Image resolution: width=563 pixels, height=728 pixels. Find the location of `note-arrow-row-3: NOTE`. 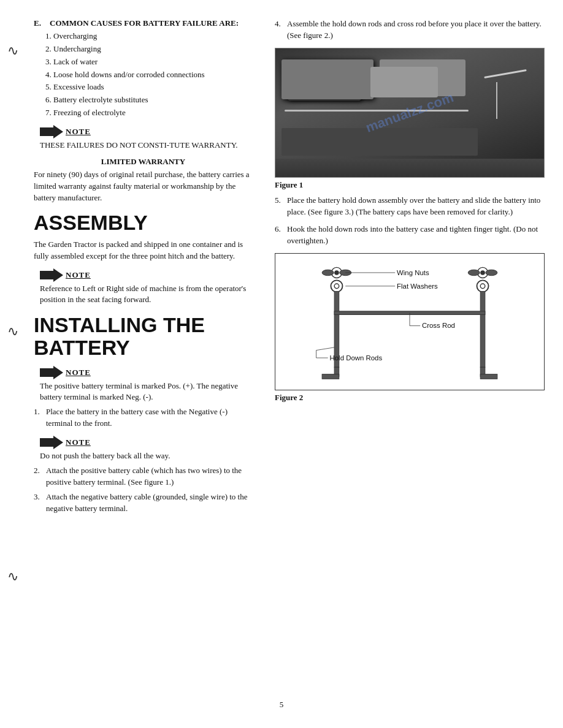

note-arrow-row-3: NOTE is located at coordinates (65, 373).